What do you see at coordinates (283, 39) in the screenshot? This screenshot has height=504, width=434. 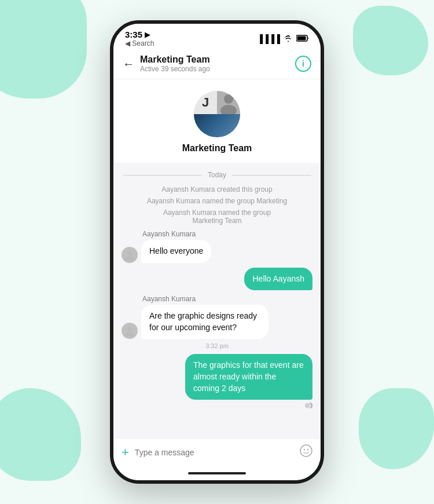 I see `status-icons: ▐▐▐▐` at bounding box center [283, 39].